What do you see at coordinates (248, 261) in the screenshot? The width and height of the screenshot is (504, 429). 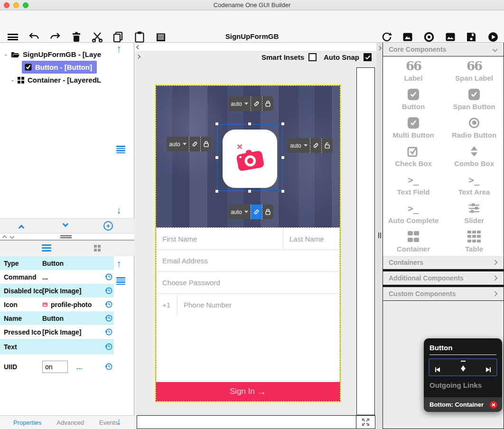 I see `email-field: Email Address` at bounding box center [248, 261].